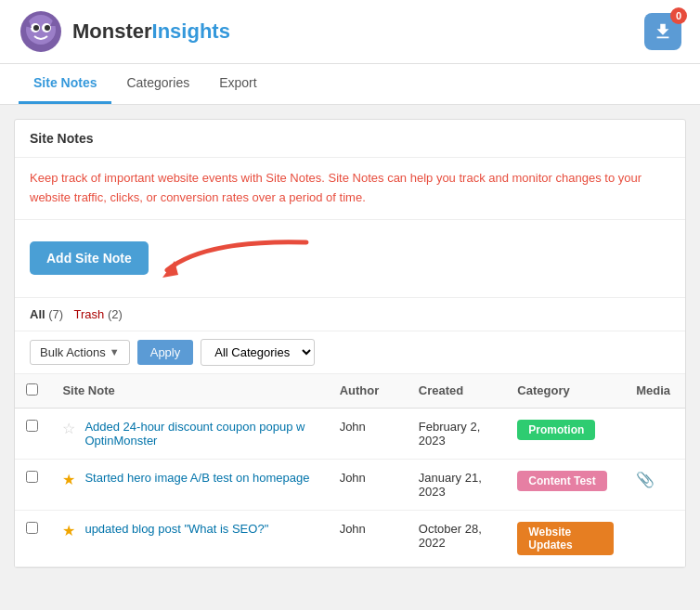 The width and height of the screenshot is (700, 610). I want to click on col-header-created: Created, so click(457, 392).